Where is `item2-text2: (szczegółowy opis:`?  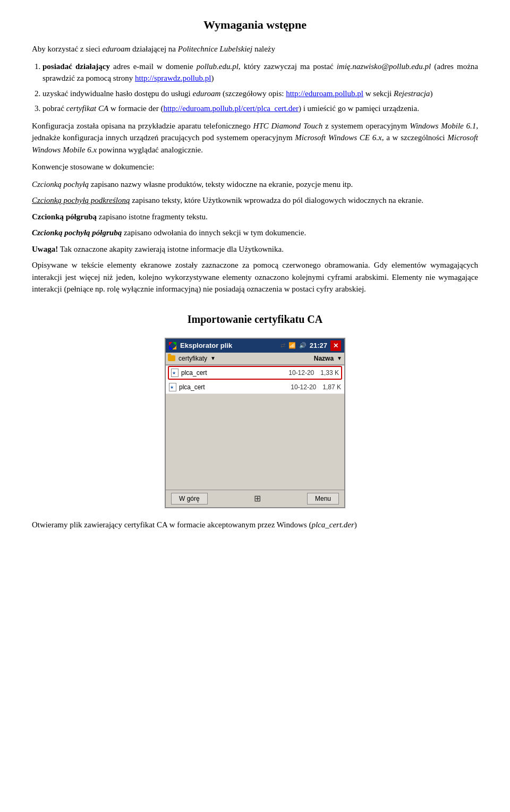 item2-text2: (szczegółowy opis: is located at coordinates (253, 93).